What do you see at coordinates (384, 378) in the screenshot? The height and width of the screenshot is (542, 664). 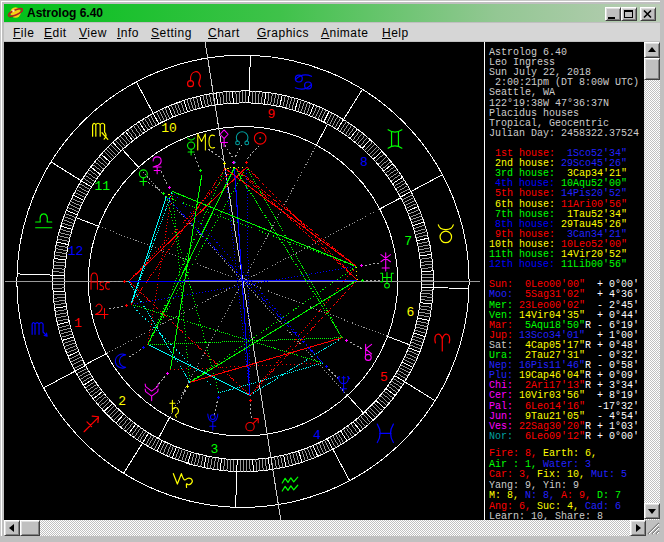 I see `svg-text: 5` at bounding box center [384, 378].